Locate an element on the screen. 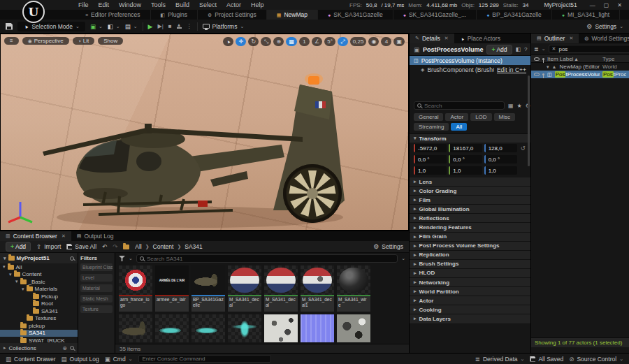 This screenshot has width=629, height=364. play-options-kebab-icon: ⋮ is located at coordinates (189, 27).